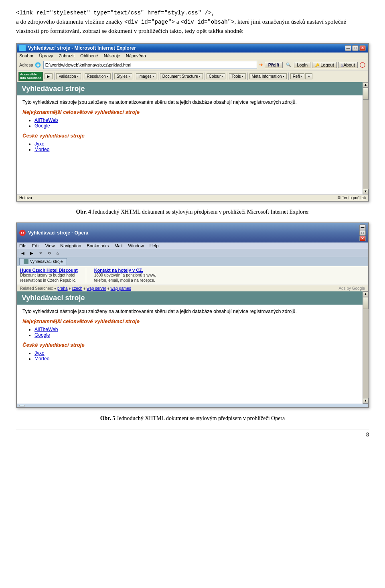  What do you see at coordinates (146, 76) in the screenshot?
I see `ie-toolbar-images: Images ▾` at bounding box center [146, 76].